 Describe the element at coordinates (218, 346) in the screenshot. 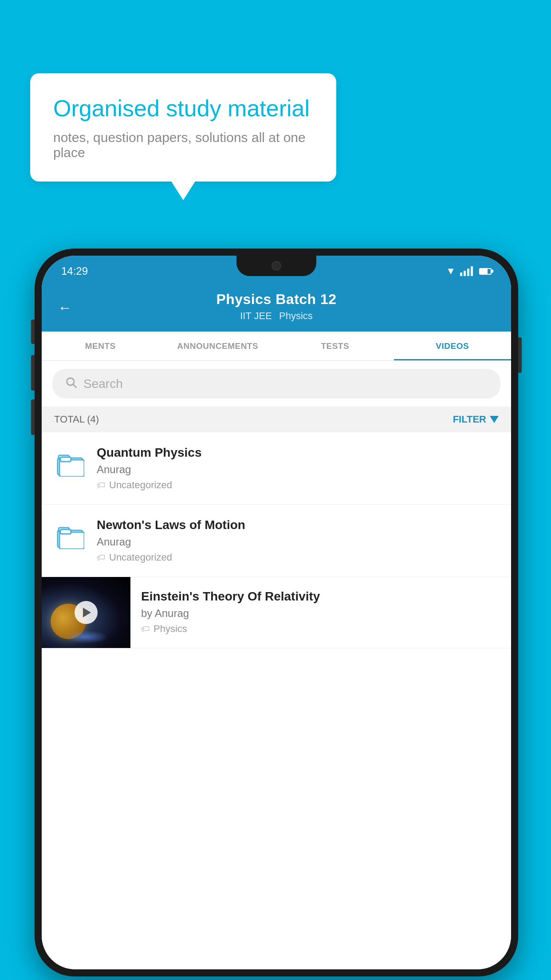

I see `tab-announcements: ANNOUNCEMENTS` at that location.